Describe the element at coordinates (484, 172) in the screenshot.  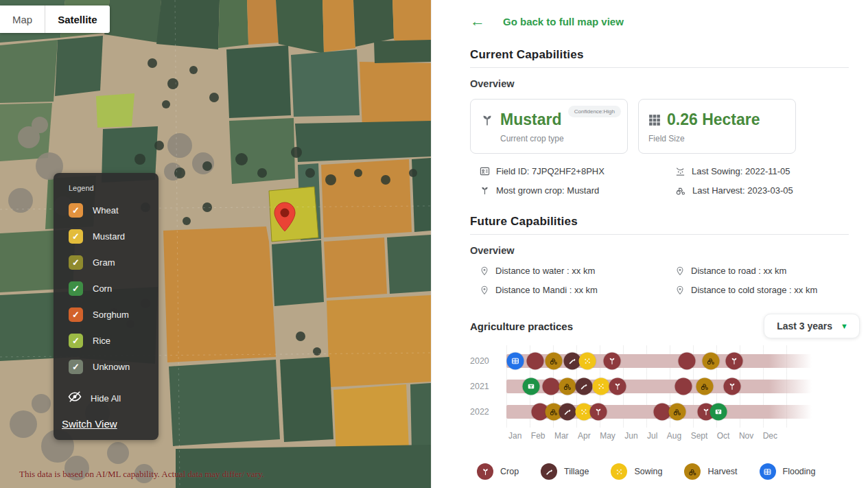
I see `field-id-icon` at that location.